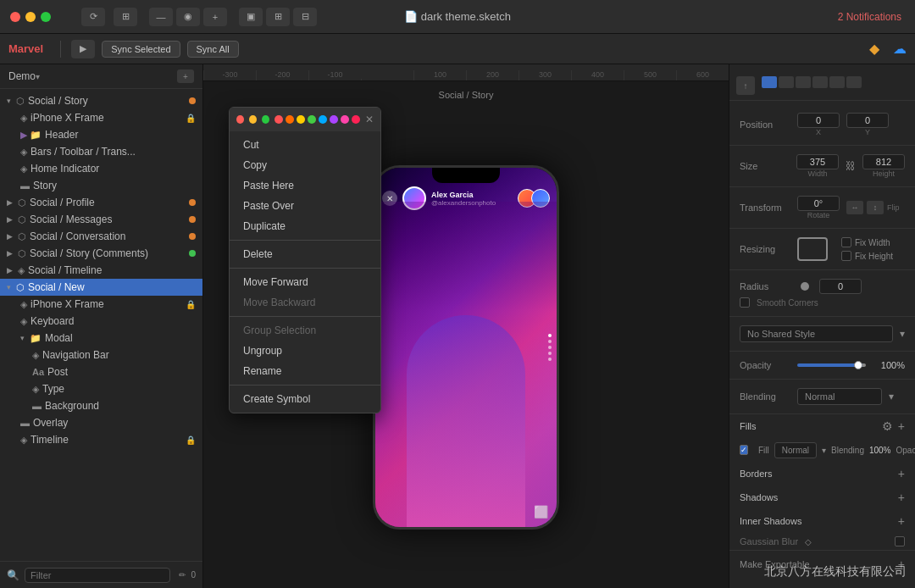 Image resolution: width=915 pixels, height=588 pixels. What do you see at coordinates (97, 575) in the screenshot?
I see `search-input` at bounding box center [97, 575].